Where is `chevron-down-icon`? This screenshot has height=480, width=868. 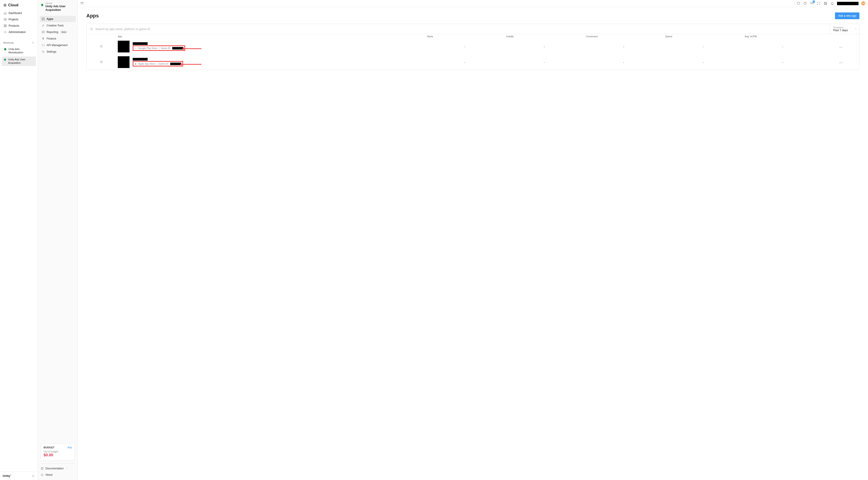 chevron-down-icon is located at coordinates (856, 29).